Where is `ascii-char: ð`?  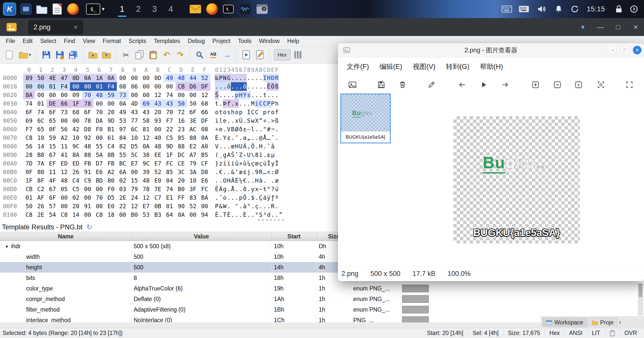
ascii-char: ð is located at coordinates (245, 189).